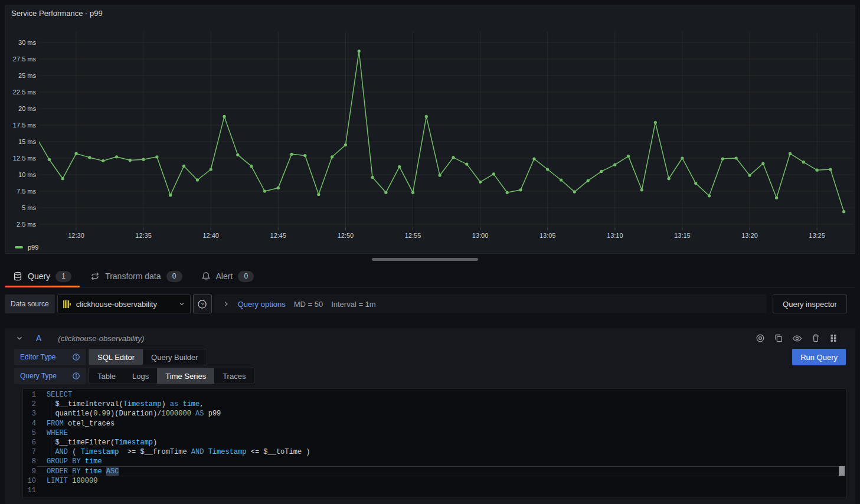  I want to click on line-number: 7, so click(30, 452).